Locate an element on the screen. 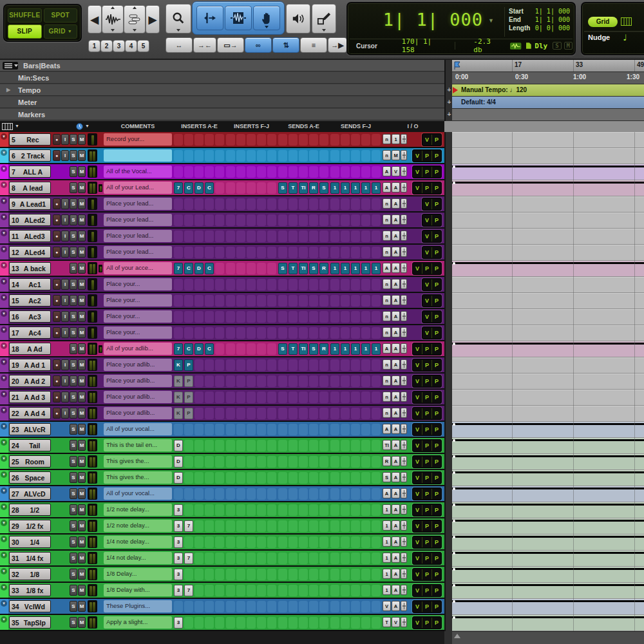 This screenshot has width=644, height=644. record-enable-button: ● is located at coordinates (57, 139).